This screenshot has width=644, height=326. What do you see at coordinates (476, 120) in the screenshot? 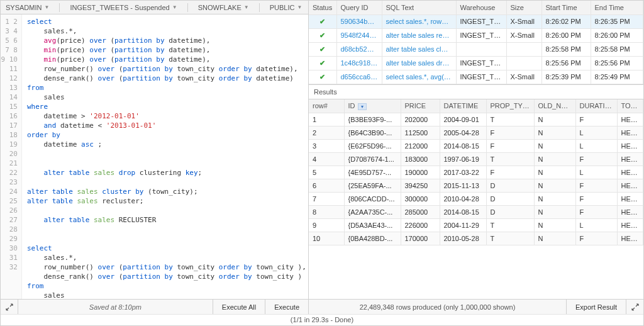
I see `results-row: 1{B3BE93F9-...2020002004-09-01TNFHENL` at bounding box center [476, 120].